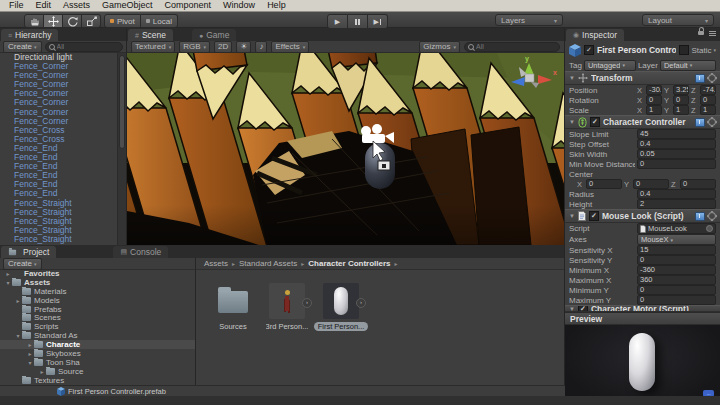 Image resolution: width=720 pixels, height=405 pixels. What do you see at coordinates (595, 35) in the screenshot?
I see `tab-inspector: ◉ Inspector` at bounding box center [595, 35].